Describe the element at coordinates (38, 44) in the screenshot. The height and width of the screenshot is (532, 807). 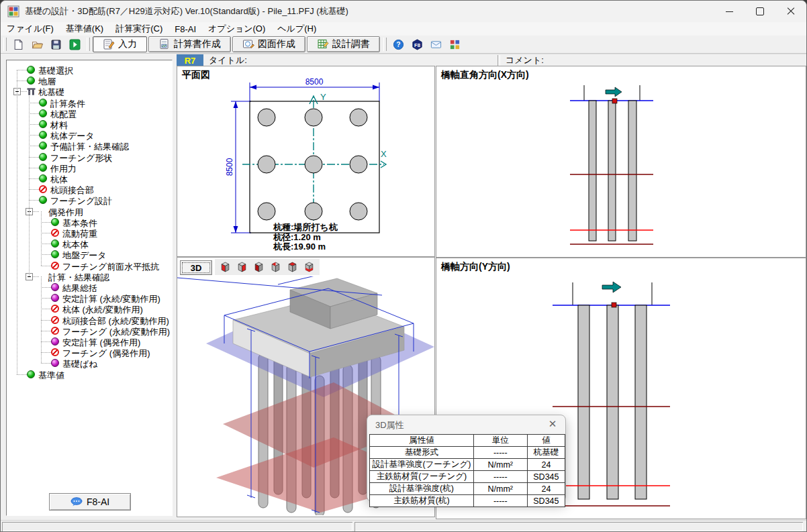
I see `open-file-icon` at that location.